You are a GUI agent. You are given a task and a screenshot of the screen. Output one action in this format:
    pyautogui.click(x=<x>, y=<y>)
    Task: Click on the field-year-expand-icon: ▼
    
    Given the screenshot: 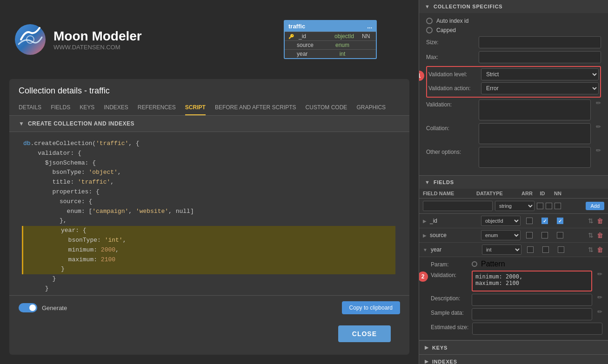 What is the action you would take?
    pyautogui.click(x=425, y=250)
    